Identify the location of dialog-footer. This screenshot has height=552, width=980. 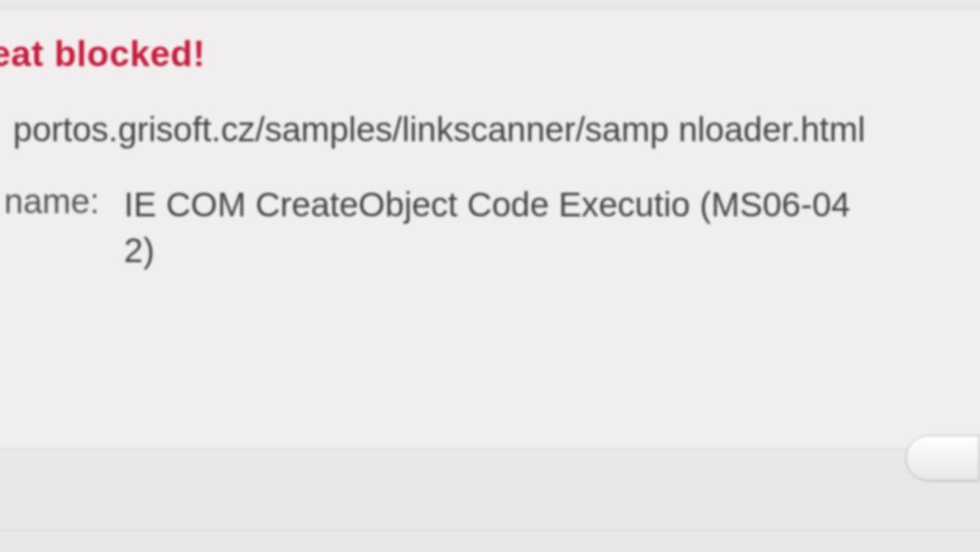
(490, 489).